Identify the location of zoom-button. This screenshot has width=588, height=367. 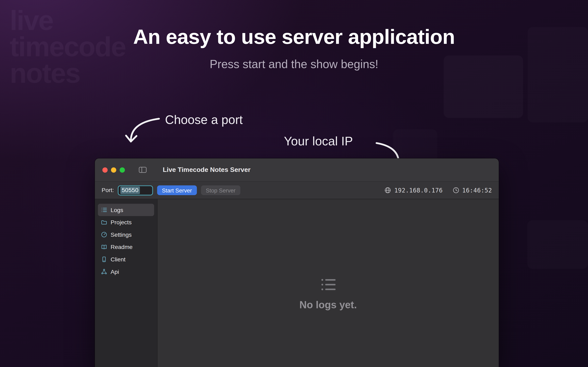
(122, 170).